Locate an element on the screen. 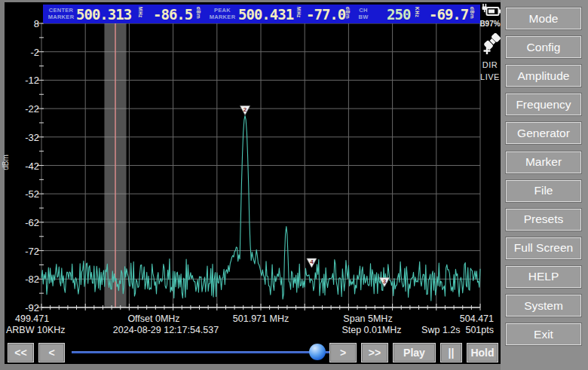 The height and width of the screenshot is (370, 588). step-forward-button: > is located at coordinates (343, 353).